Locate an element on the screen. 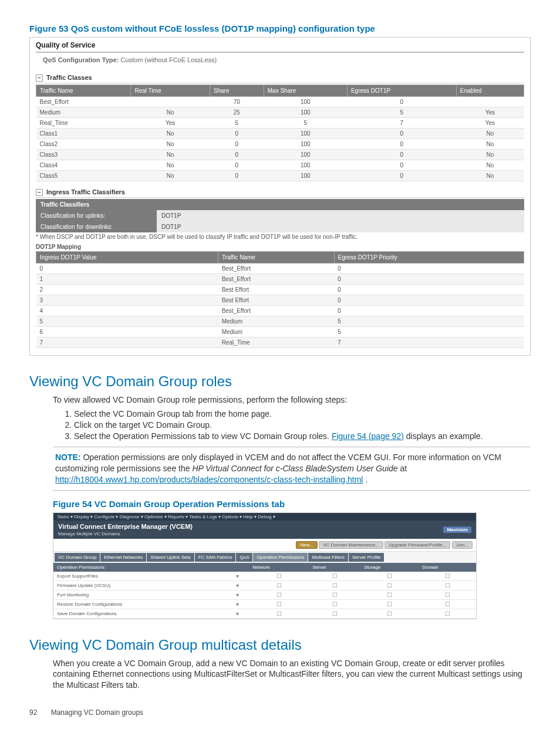 This screenshot has width=560, height=746. tab-fc-san-fabrics: FC SAN Fabrics is located at coordinates (215, 558).